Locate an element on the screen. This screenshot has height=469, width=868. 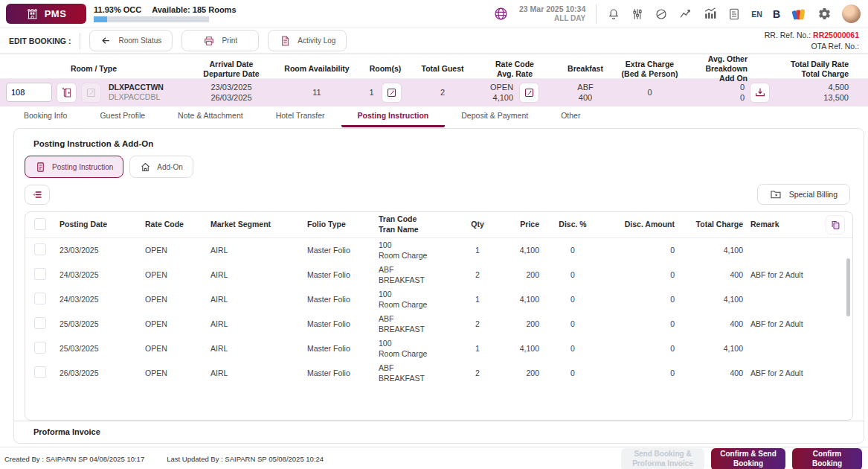
folder-star-icon is located at coordinates (776, 194).